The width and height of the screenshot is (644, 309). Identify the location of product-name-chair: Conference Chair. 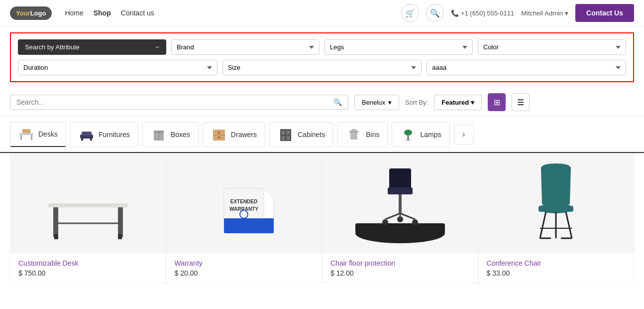
(556, 263).